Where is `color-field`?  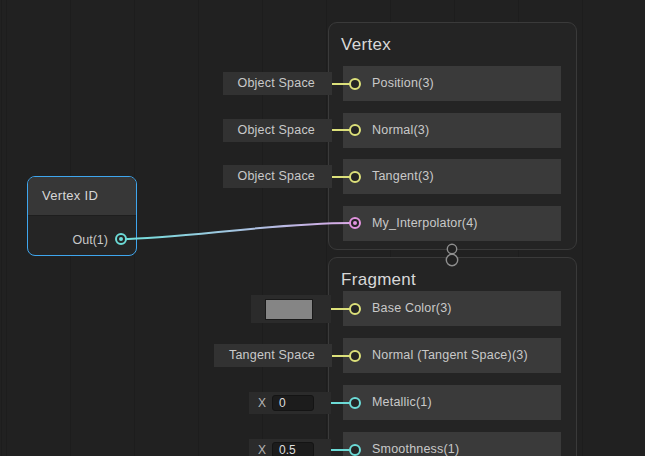 color-field is located at coordinates (291, 309).